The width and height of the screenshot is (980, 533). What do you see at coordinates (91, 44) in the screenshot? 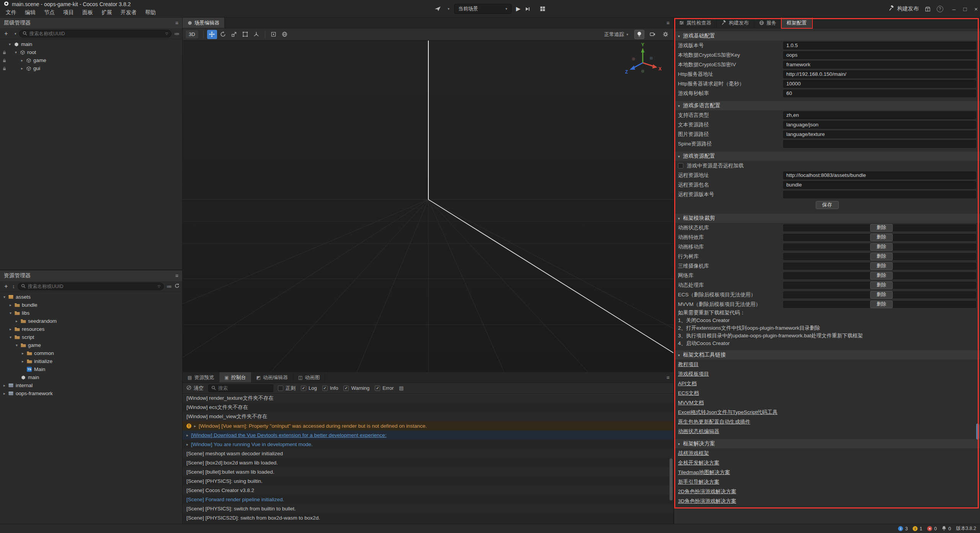
I see `hierarchy-node-row: ▾main` at bounding box center [91, 44].